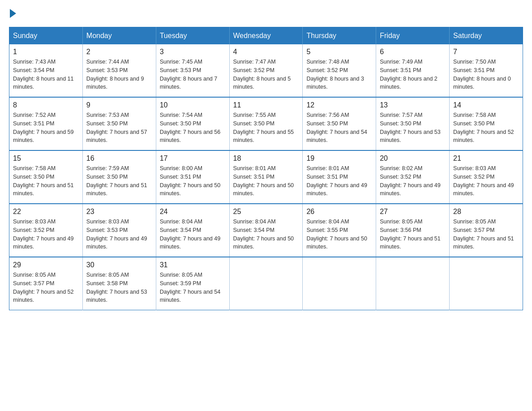 The width and height of the screenshot is (532, 411). What do you see at coordinates (119, 74) in the screenshot?
I see `day-info: Sunrise: 7:44 AM Sunset: 3:53 PM Dayligh…` at bounding box center [119, 74].